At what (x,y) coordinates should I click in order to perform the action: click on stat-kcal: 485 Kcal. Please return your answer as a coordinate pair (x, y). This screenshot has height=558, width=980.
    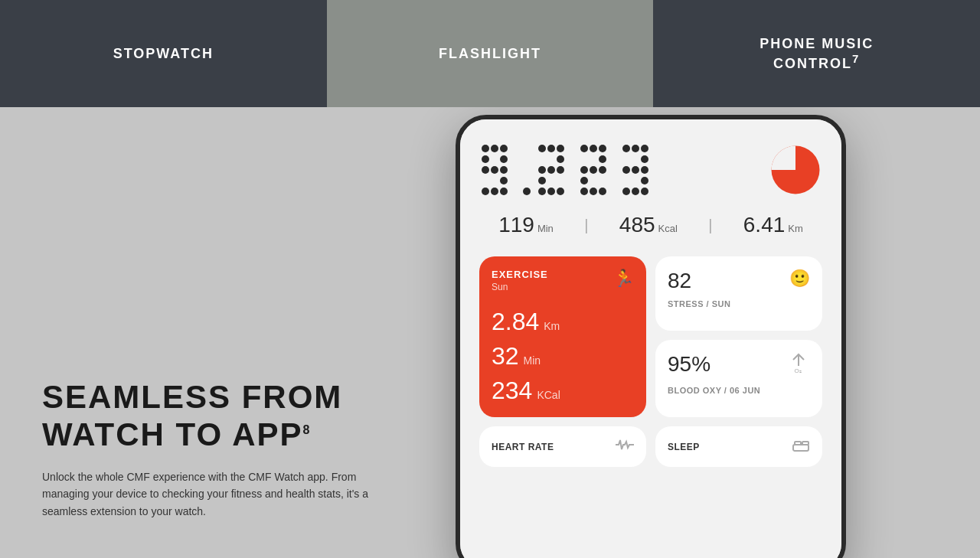
    Looking at the image, I should click on (648, 225).